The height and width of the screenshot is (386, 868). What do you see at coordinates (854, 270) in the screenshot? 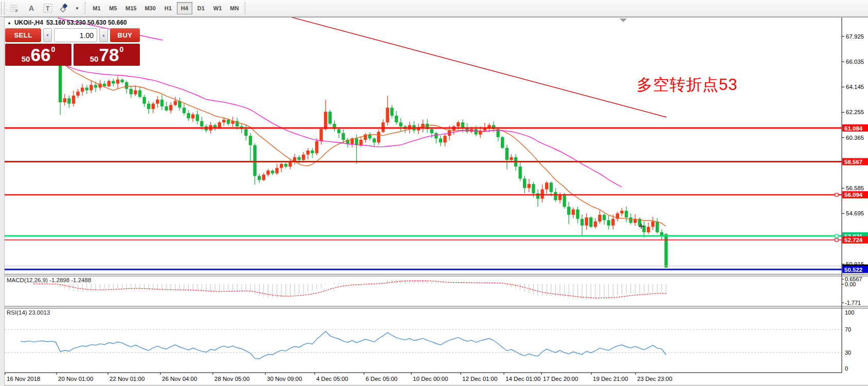
I see `price-badge: 50.522` at bounding box center [854, 270].